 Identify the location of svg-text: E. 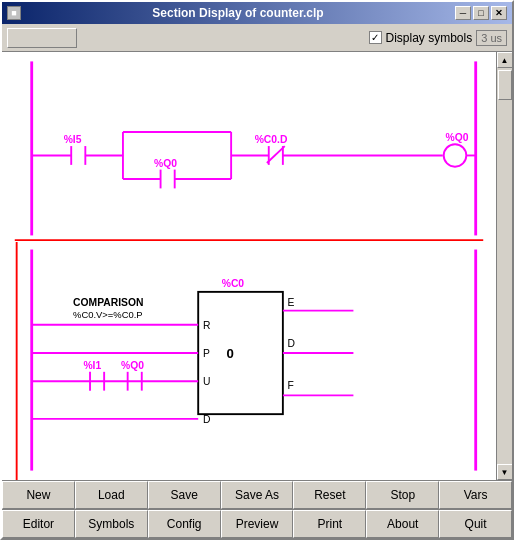
(292, 302).